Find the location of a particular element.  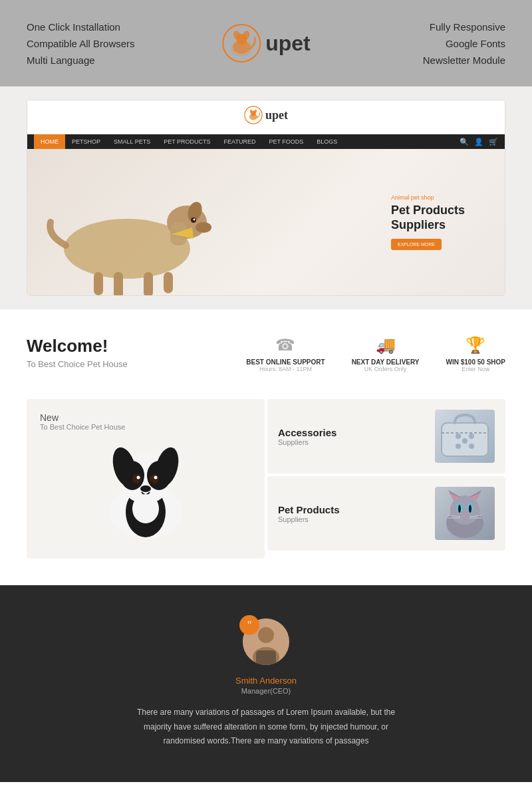

user-icon: 👤 is located at coordinates (479, 142).